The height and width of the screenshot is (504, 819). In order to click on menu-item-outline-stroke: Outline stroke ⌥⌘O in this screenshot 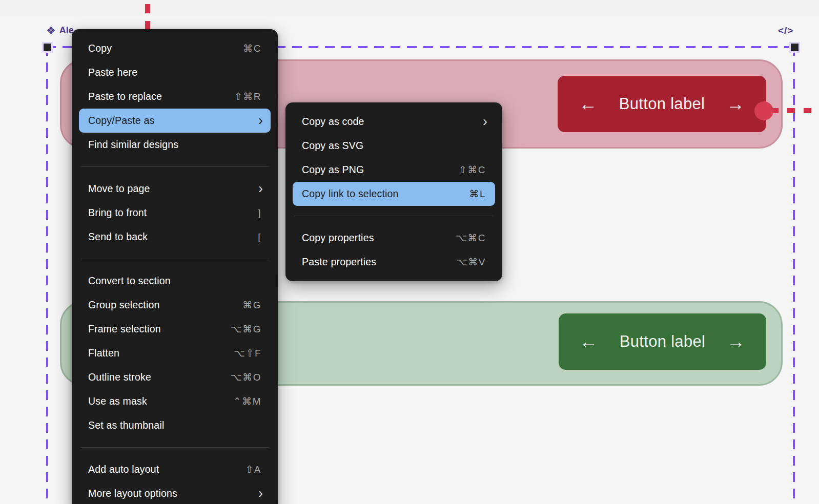, I will do `click(175, 377)`.